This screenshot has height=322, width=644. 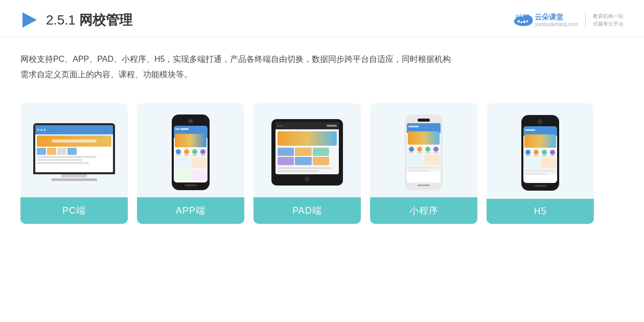 I want to click on mini-phone-mockup, so click(x=424, y=152).